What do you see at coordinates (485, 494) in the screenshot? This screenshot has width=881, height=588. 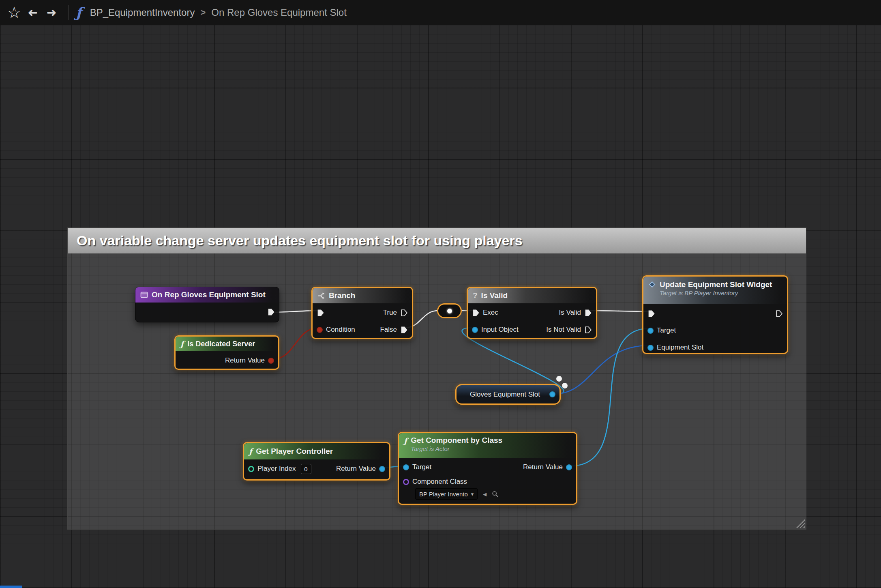 I see `use-selected-asset-icon: ◄` at bounding box center [485, 494].